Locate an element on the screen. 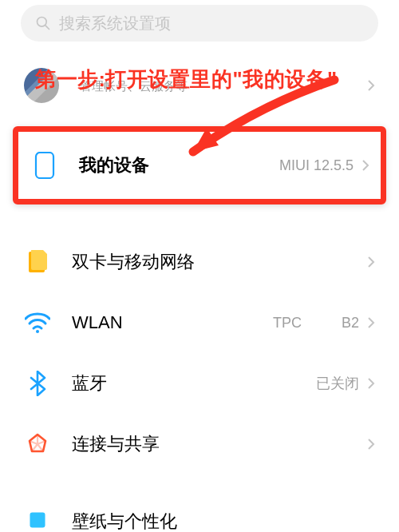 Image resolution: width=399 pixels, height=532 pixels. my-device-label: 我的设备 is located at coordinates (179, 165).